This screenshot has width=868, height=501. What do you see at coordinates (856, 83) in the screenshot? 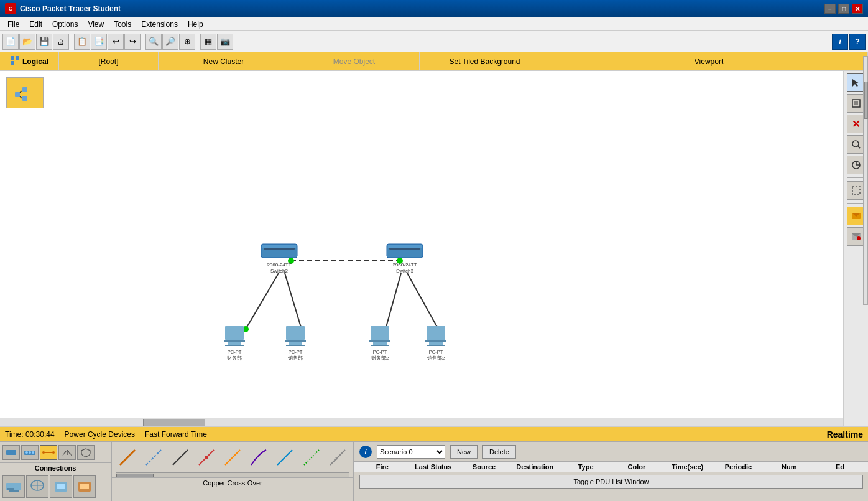
I see `select-tool-button` at bounding box center [856, 83].